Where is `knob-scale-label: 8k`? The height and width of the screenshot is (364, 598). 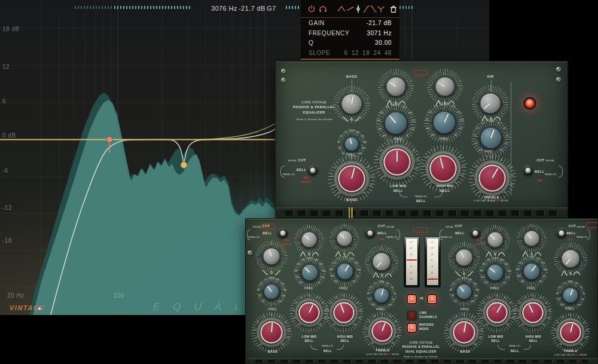
knob-scale-label: 8k is located at coordinates (456, 136).